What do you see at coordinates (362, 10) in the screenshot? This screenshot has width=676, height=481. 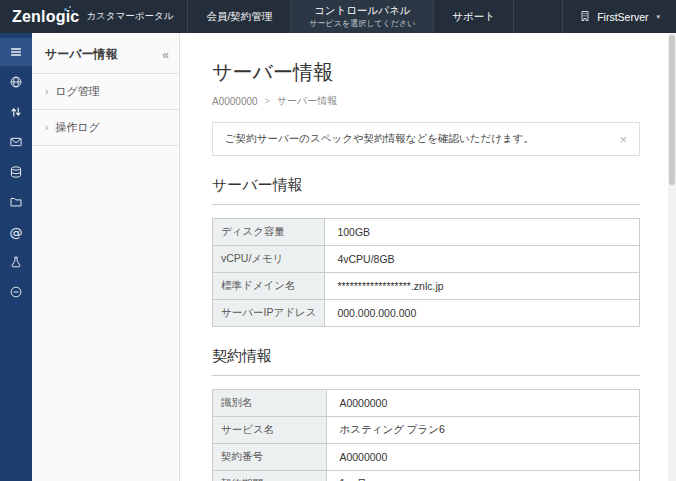 I see `nav-control-panel-label: コントロールパネル` at bounding box center [362, 10].